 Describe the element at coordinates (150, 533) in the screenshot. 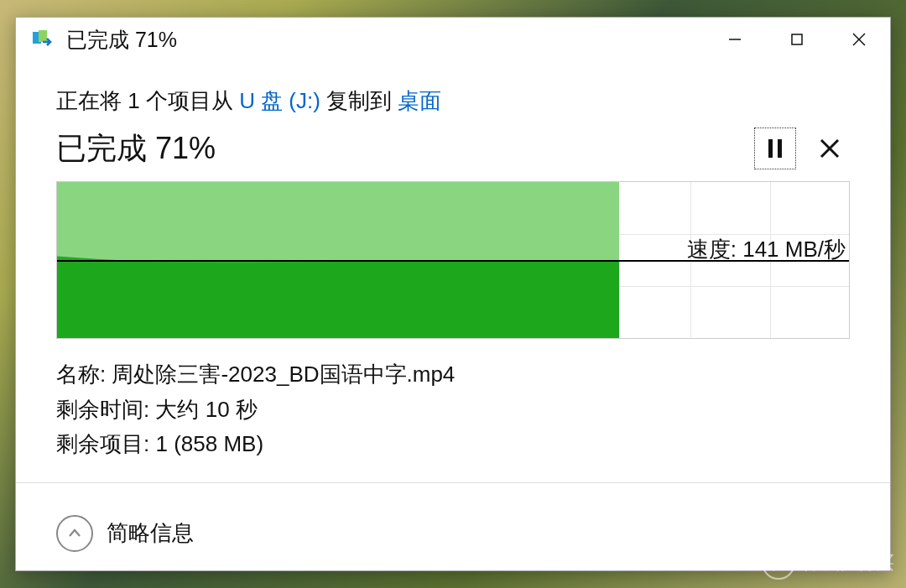

I see `toggle-details-label: 简略信息` at that location.